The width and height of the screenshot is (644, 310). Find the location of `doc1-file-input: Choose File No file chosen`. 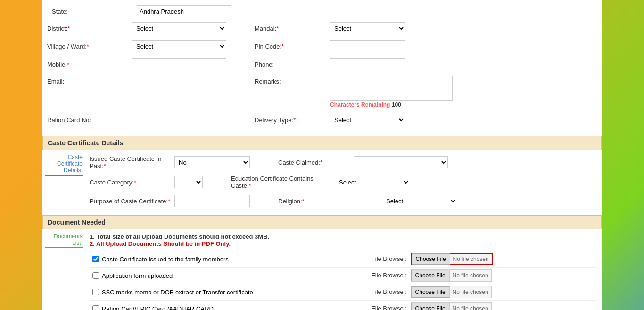

doc1-file-input: Choose File No file chosen is located at coordinates (452, 259).